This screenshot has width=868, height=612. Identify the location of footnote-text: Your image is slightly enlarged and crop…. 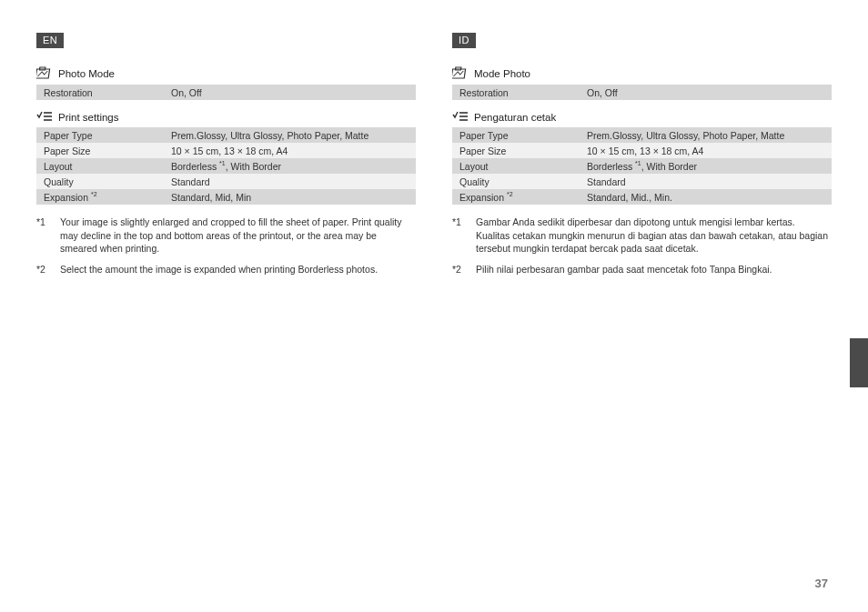
(238, 236).